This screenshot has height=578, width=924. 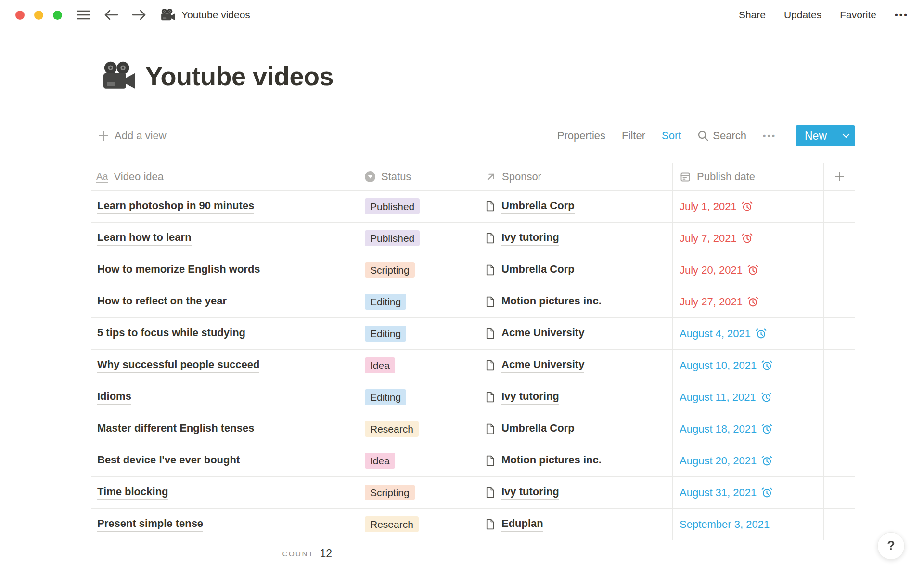 What do you see at coordinates (576, 177) in the screenshot?
I see `column-header-sponsor: Sponsor` at bounding box center [576, 177].